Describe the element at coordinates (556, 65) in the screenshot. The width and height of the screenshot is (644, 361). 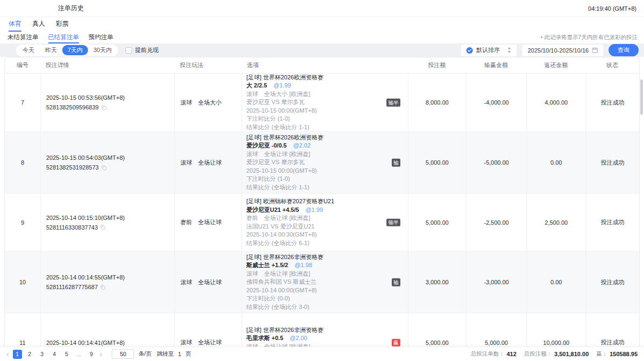
I see `col-refund: 返还金额` at that location.